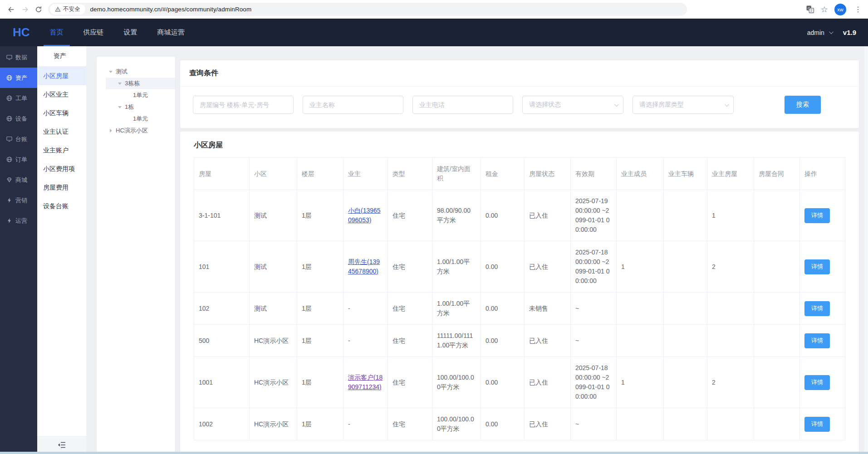  I want to click on version-label: v1.9, so click(849, 33).